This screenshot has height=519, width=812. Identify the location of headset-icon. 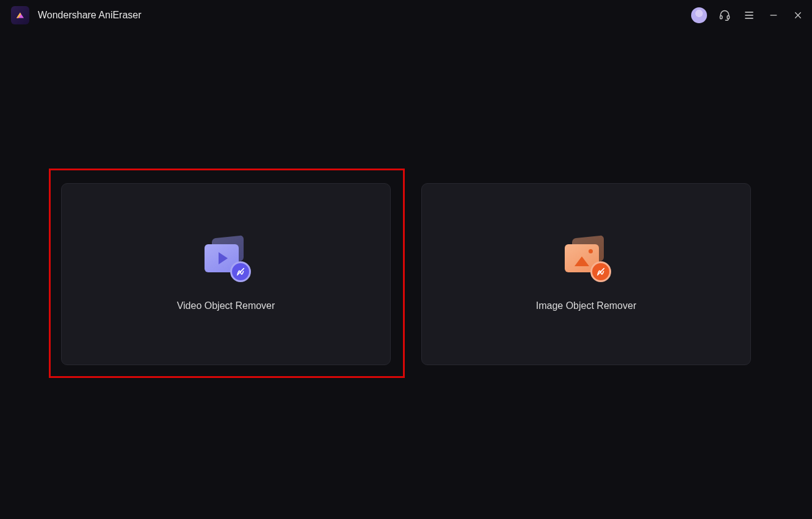
(725, 15).